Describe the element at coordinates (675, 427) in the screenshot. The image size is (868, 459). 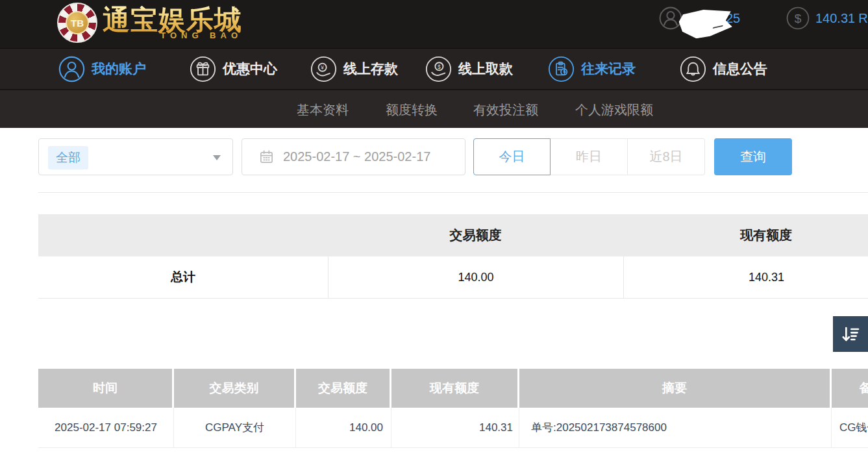
I see `record-summary: 单号:202502173874578600` at that location.